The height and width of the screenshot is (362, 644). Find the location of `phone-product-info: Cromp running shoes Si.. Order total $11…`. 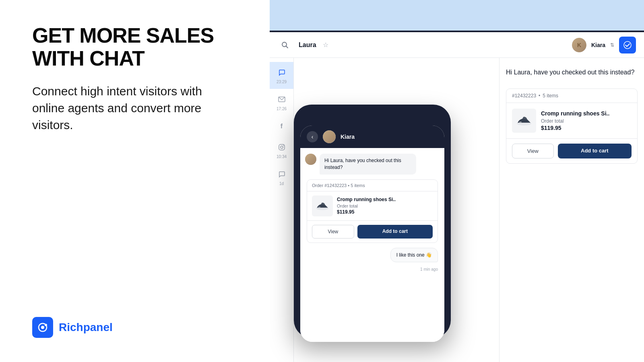

phone-product-info: Cromp running shoes Si.. Order total $11… is located at coordinates (385, 206).